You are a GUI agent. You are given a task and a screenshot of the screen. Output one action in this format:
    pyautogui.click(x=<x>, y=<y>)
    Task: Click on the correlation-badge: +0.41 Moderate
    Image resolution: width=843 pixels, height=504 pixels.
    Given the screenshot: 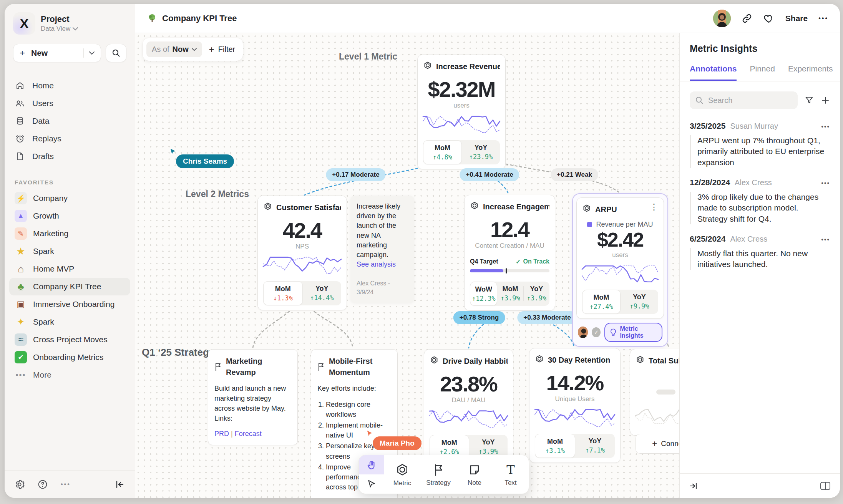 What is the action you would take?
    pyautogui.click(x=490, y=175)
    